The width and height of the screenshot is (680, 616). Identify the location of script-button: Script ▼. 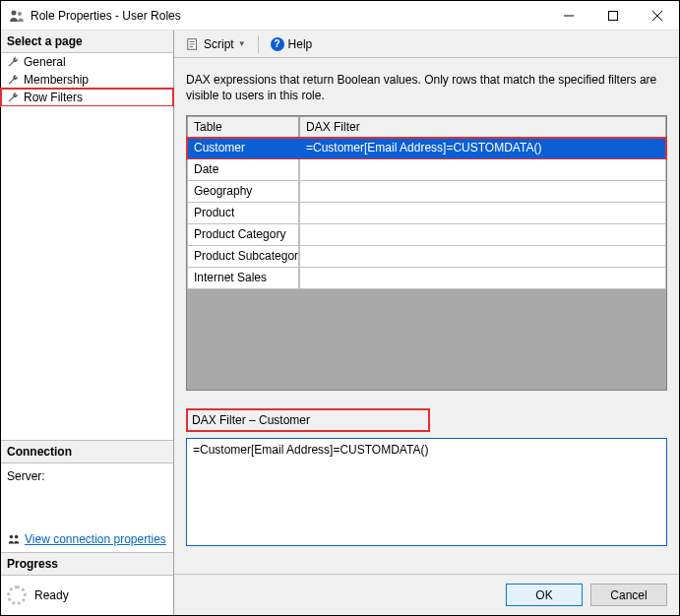
(216, 44).